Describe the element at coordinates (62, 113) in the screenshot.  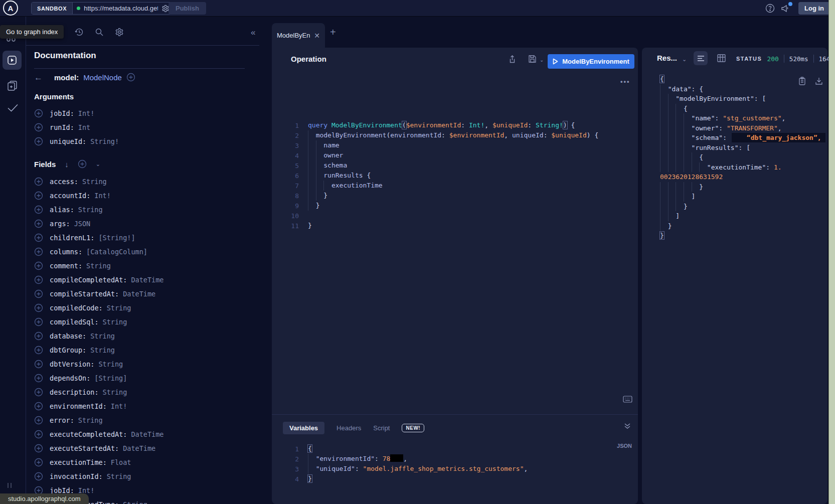
I see `field-name: jobId:` at that location.